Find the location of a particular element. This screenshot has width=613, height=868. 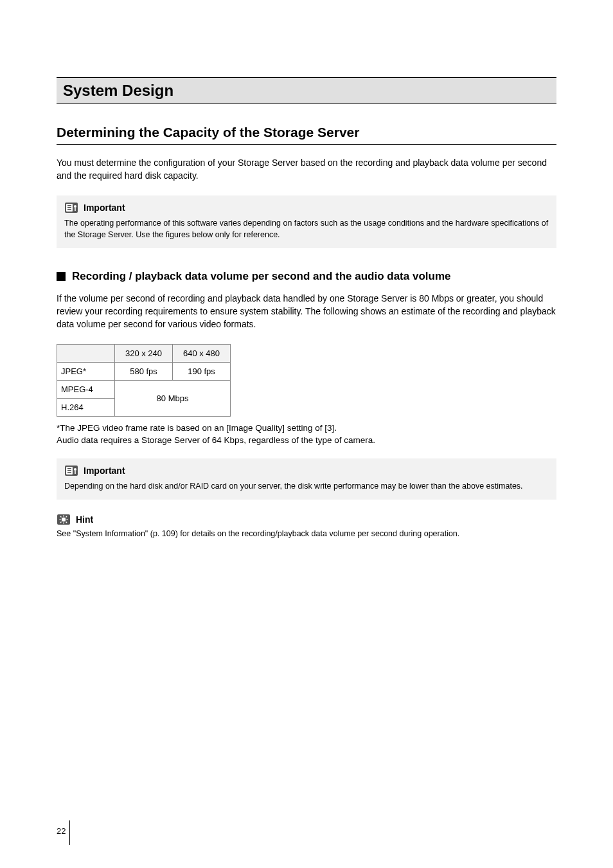

table-row: MPEG-4 80 Mbps is located at coordinates (144, 389).